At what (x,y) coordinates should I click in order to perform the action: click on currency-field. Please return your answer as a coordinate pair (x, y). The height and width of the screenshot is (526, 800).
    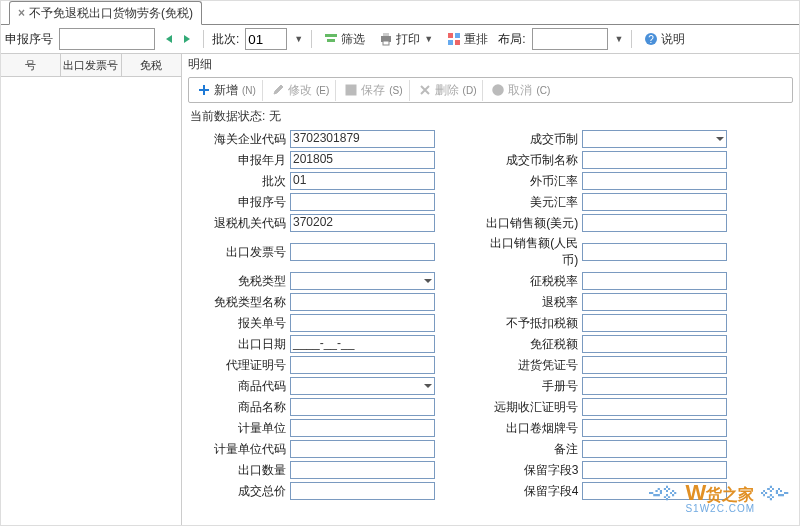
    Looking at the image, I should click on (654, 139).